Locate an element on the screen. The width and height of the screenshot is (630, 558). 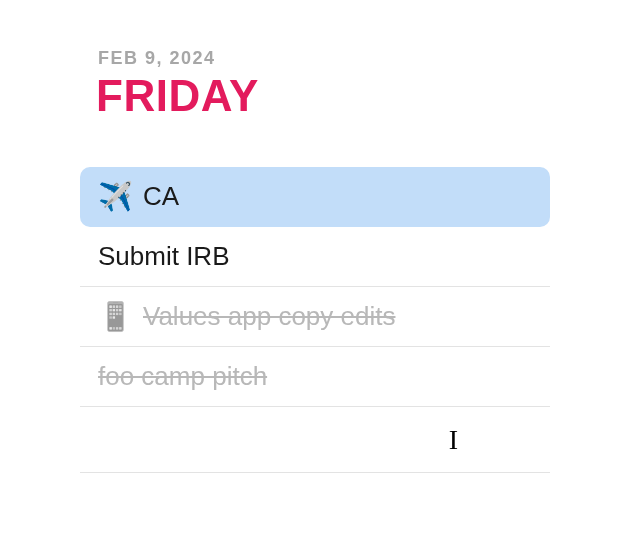
day-name-heading: FRIDAY is located at coordinates (343, 96).